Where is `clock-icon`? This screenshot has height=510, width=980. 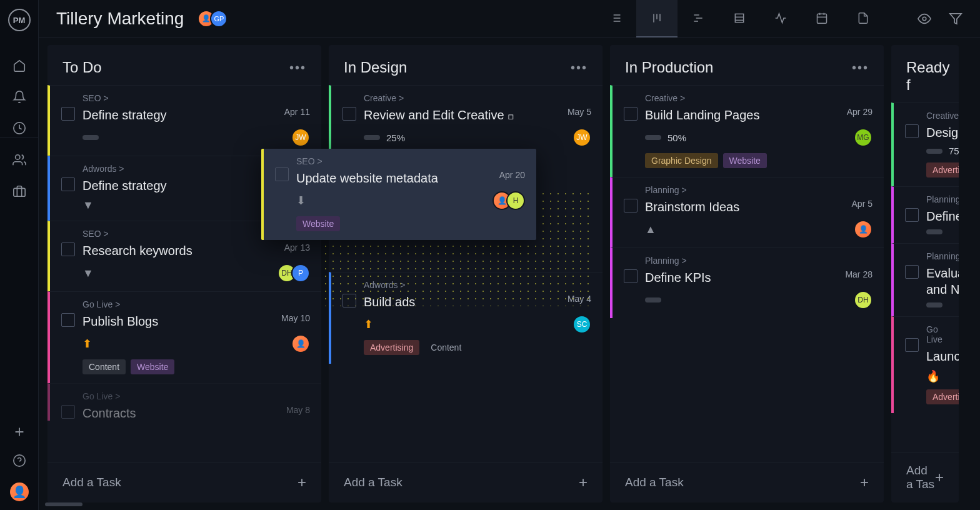 clock-icon is located at coordinates (19, 128).